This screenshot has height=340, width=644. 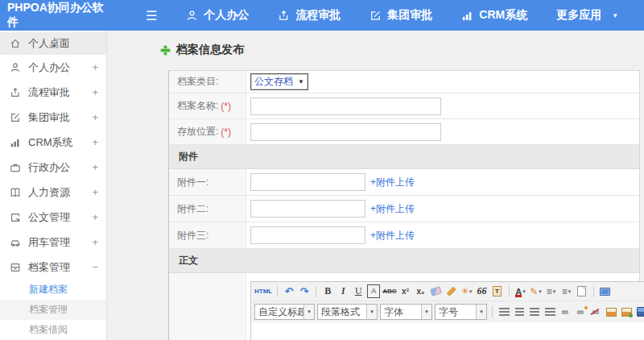 I want to click on attachment3-upload-link: +附件上传, so click(x=393, y=235).